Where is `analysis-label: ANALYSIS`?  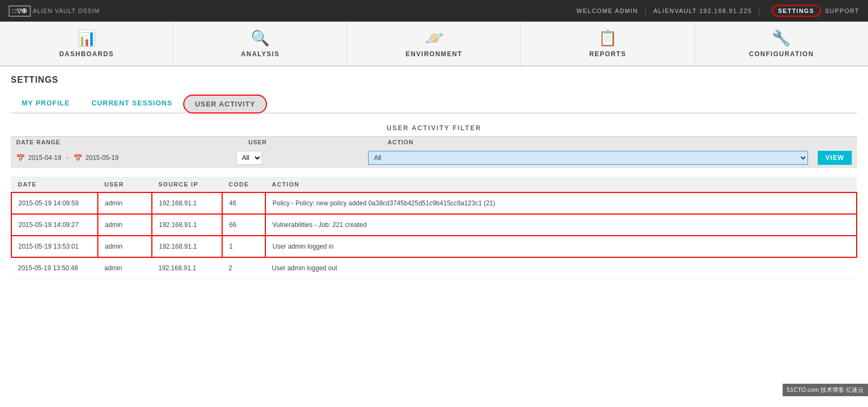 analysis-label: ANALYSIS is located at coordinates (261, 54).